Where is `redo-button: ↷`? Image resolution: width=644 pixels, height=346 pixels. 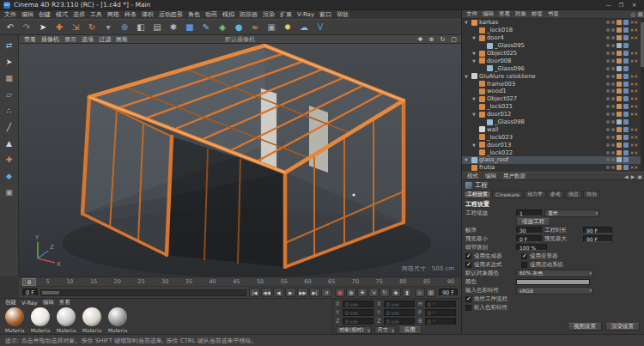 redo-button: ↷ is located at coordinates (27, 27).